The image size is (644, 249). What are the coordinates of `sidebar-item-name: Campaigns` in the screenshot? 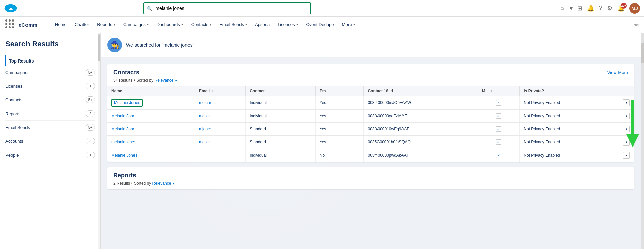 It's located at (16, 73).